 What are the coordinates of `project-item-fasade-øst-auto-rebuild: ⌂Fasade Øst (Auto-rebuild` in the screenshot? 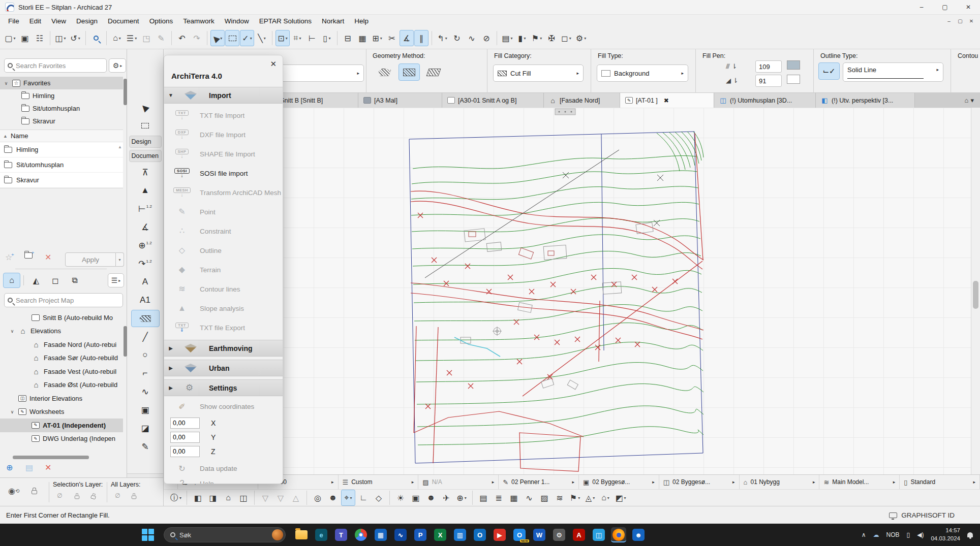 It's located at (62, 385).